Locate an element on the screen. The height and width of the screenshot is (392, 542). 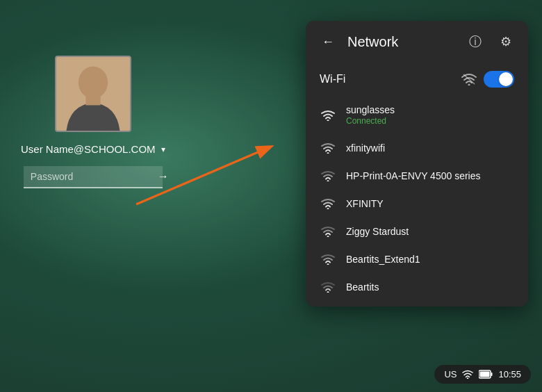
network-name: Ziggy Stardust is located at coordinates (430, 231).